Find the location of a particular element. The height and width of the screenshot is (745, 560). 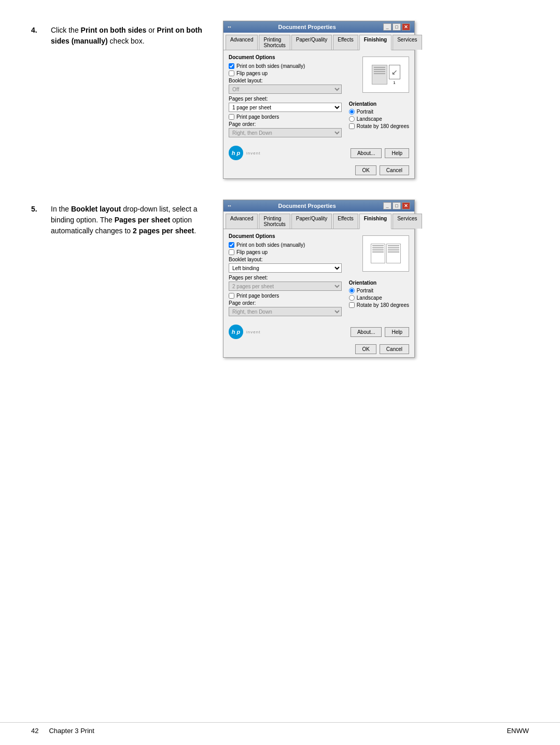

tab-services: Services is located at coordinates (407, 43).